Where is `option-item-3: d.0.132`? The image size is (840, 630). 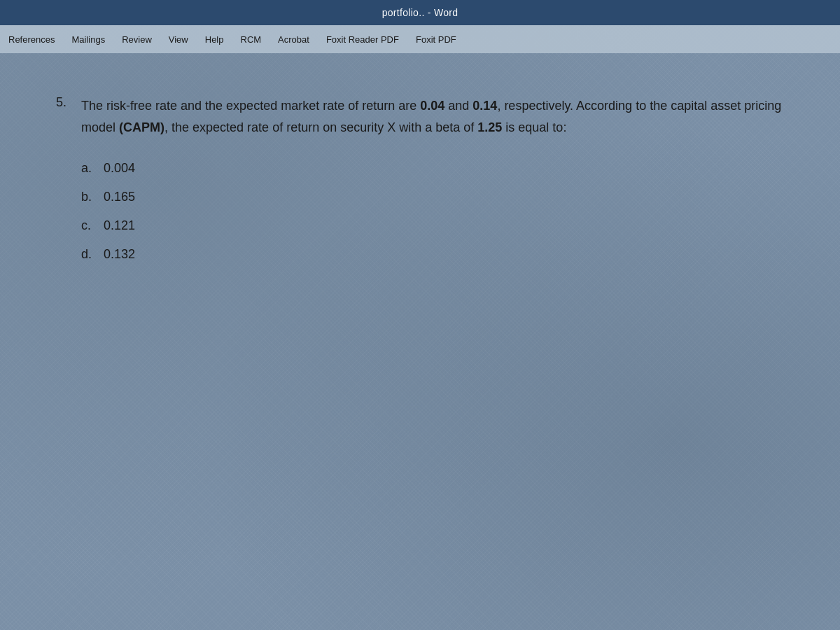
option-item-3: d.0.132 is located at coordinates (433, 255).